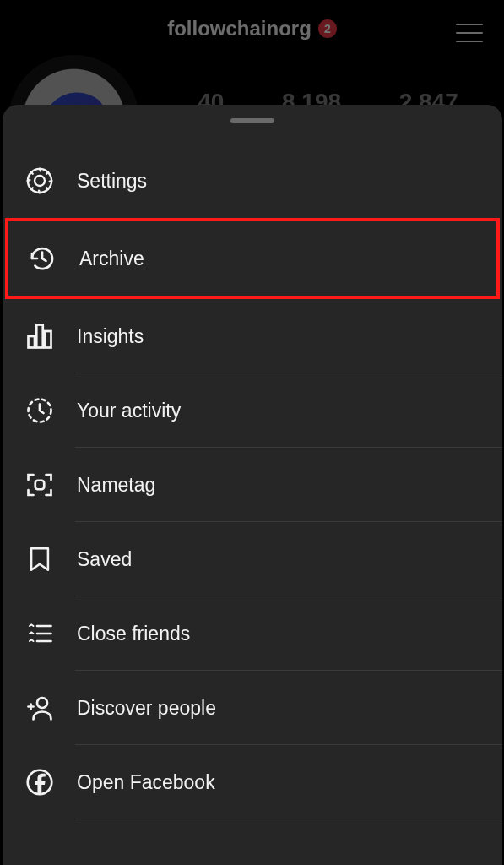 This screenshot has height=865, width=504. Describe the element at coordinates (252, 708) in the screenshot. I see `menu-item-discover-people: Discover people` at that location.